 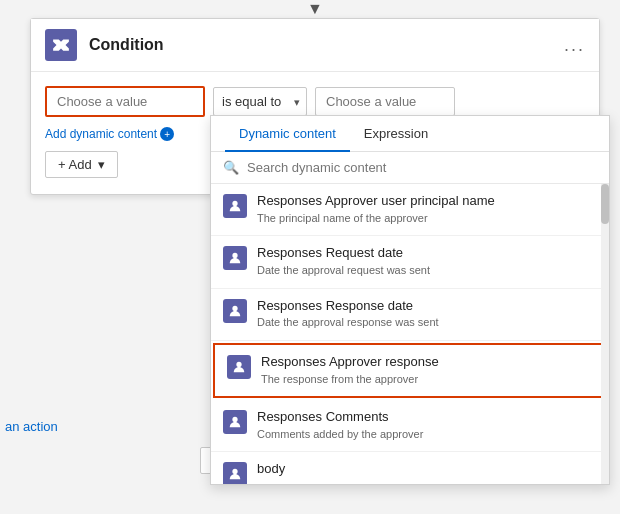 I want to click on dropdown-item-2: Responses Response date Date the approva…, so click(x=410, y=315).